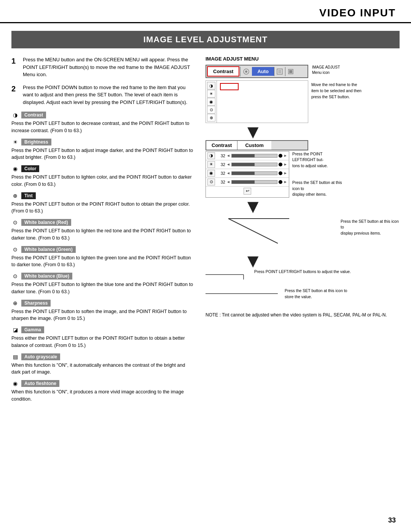 This screenshot has width=411, height=532. What do you see at coordinates (29, 196) in the screenshot?
I see `tint-label: Tint` at bounding box center [29, 196].